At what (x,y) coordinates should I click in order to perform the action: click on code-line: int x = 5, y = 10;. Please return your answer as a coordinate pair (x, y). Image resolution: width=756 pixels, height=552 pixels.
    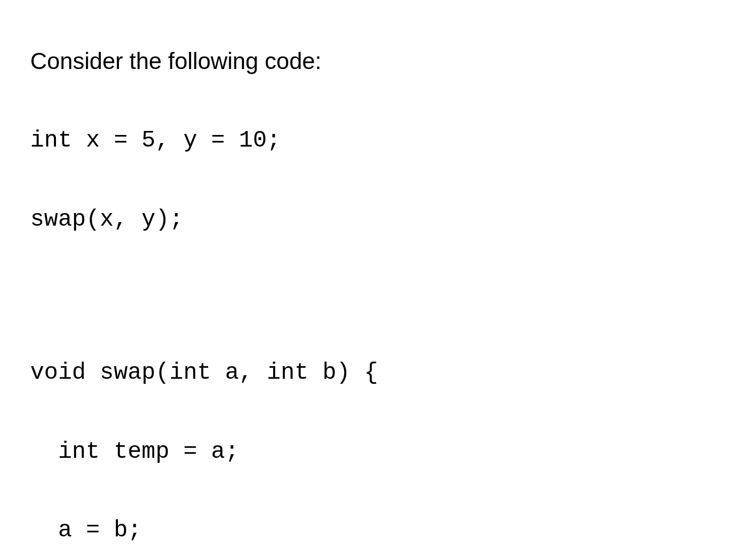
    Looking at the image, I should click on (378, 141).